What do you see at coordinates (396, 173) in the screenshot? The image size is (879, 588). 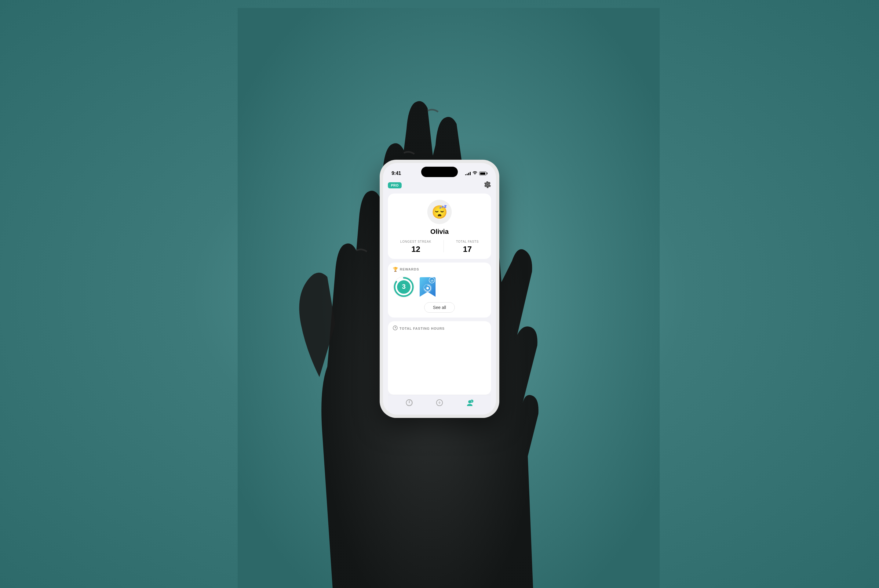 I see `status-time: 9:41` at bounding box center [396, 173].